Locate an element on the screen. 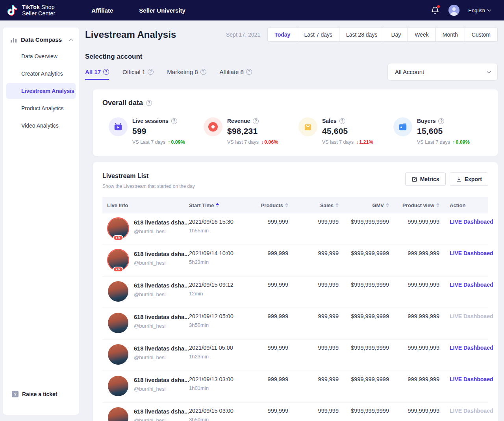 The image size is (504, 421). col-product-view: Product view is located at coordinates (415, 205).